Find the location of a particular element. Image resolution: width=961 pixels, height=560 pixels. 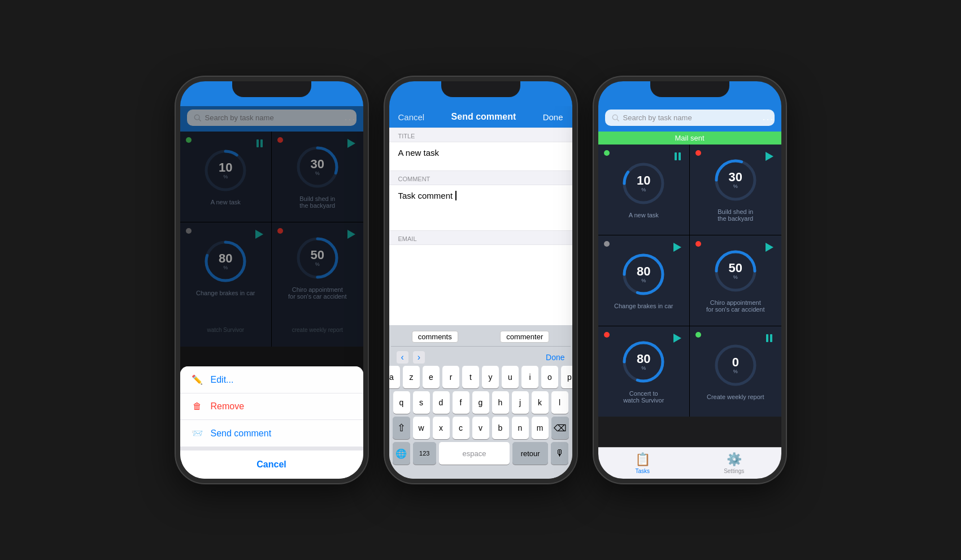

key-shift: ⇧ is located at coordinates (401, 428).